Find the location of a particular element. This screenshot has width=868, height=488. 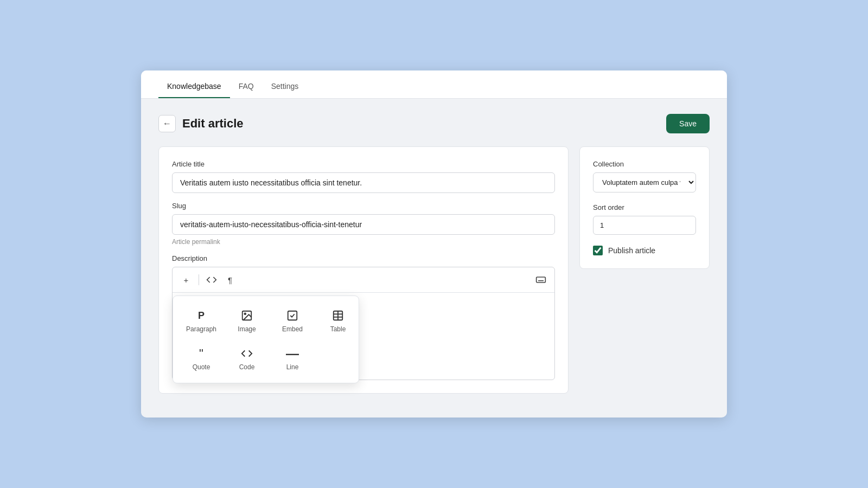

collection-select: Voluptatem autem culpa voluptas... is located at coordinates (644, 182).